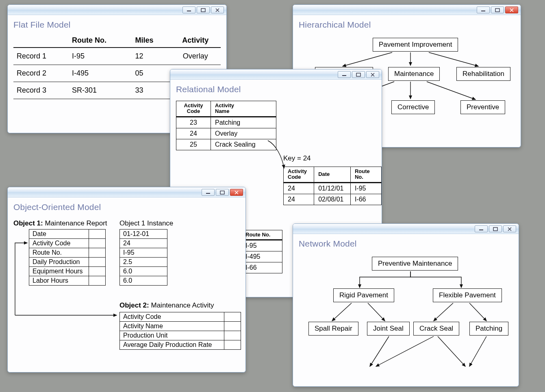  I want to click on table-row: I-66, so click(262, 268).